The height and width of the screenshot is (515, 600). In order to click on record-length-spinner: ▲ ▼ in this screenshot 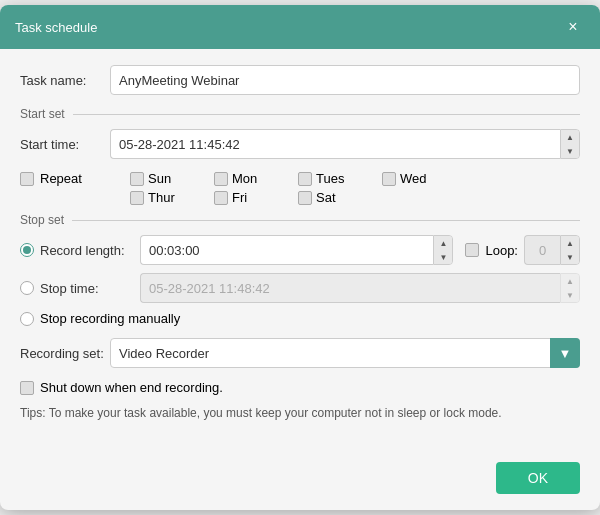, I will do `click(296, 250)`.